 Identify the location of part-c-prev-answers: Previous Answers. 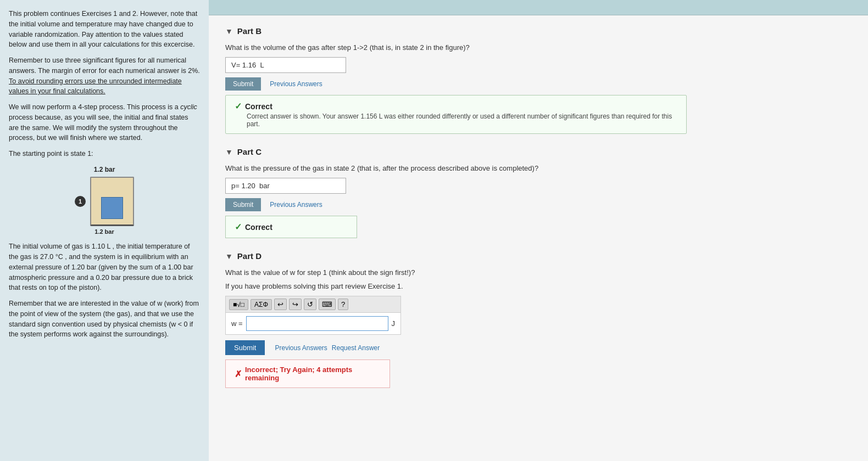
(296, 205).